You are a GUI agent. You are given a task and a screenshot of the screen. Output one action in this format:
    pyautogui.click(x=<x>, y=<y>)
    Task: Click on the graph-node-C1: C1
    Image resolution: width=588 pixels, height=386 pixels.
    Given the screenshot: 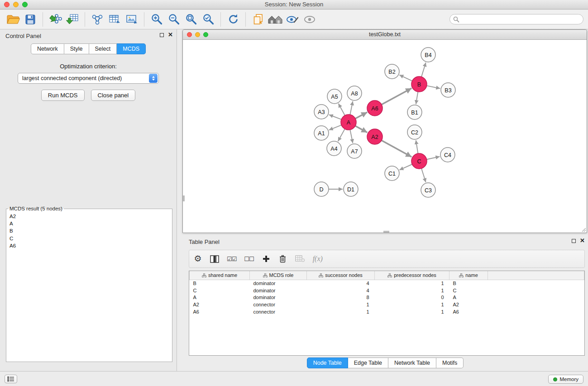 What is the action you would take?
    pyautogui.click(x=392, y=173)
    